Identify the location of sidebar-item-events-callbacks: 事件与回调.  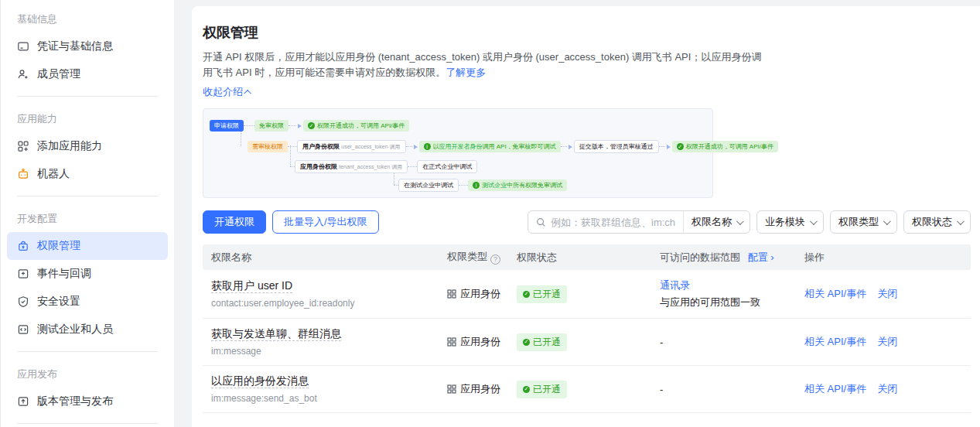
(87, 274).